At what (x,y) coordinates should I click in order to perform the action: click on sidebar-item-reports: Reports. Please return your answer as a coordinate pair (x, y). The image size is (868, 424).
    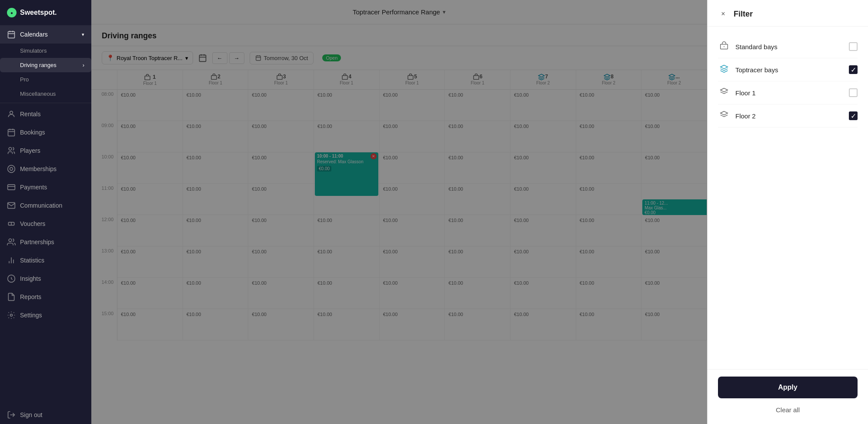
    Looking at the image, I should click on (46, 297).